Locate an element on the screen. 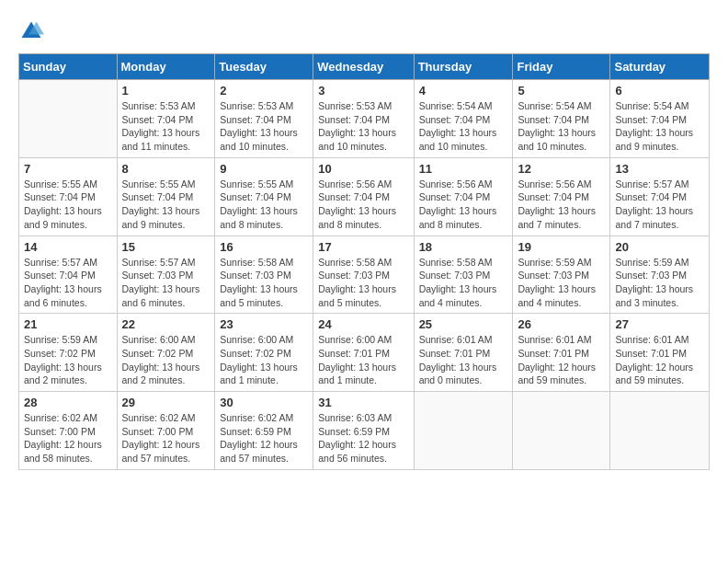  day-number: 13 is located at coordinates (660, 169).